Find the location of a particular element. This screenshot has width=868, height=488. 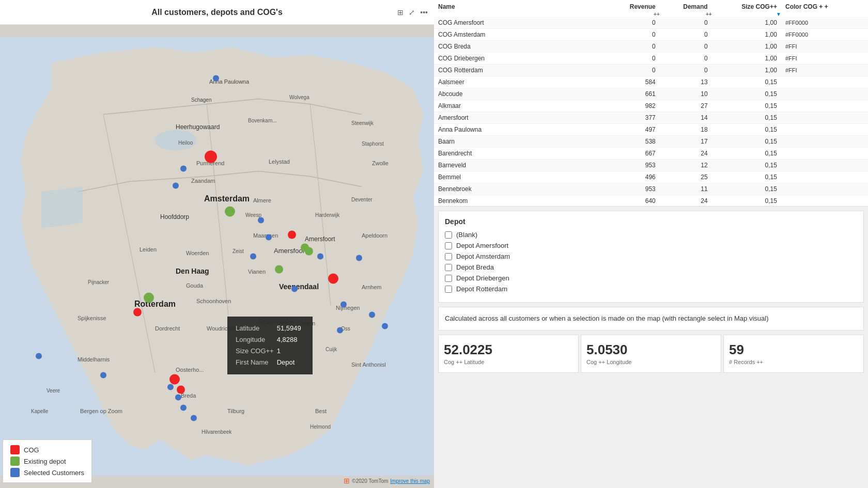

map-title-bar: All customers, depots and COG's ⊞ ⤢ ••• is located at coordinates (217, 12).